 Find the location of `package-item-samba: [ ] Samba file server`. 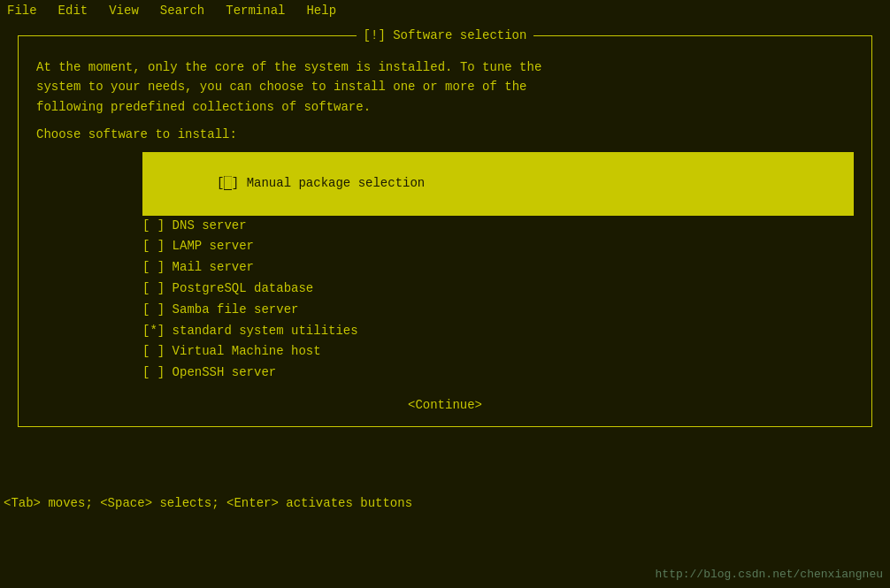

package-item-samba: [ ] Samba file server is located at coordinates (498, 310).